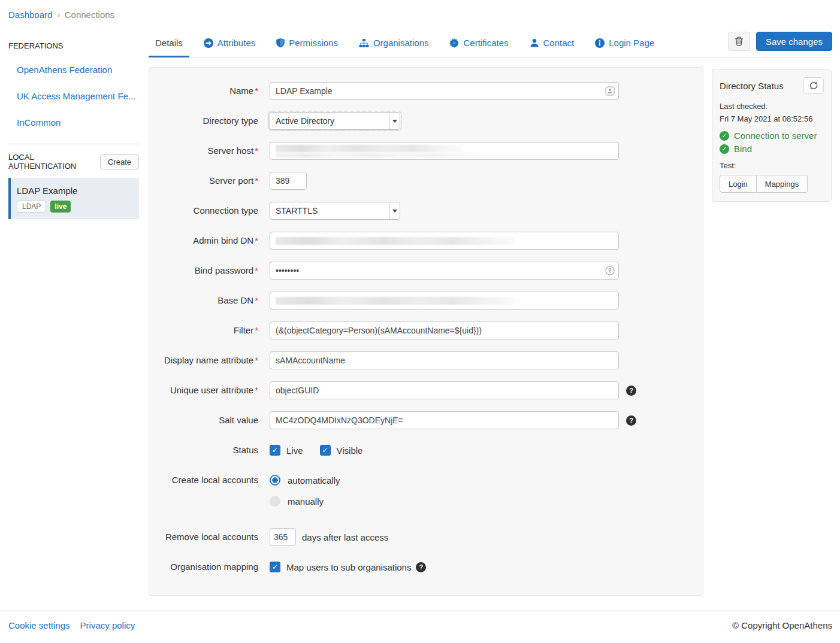 This screenshot has width=840, height=643. What do you see at coordinates (600, 43) in the screenshot?
I see `info-circle-icon` at bounding box center [600, 43].